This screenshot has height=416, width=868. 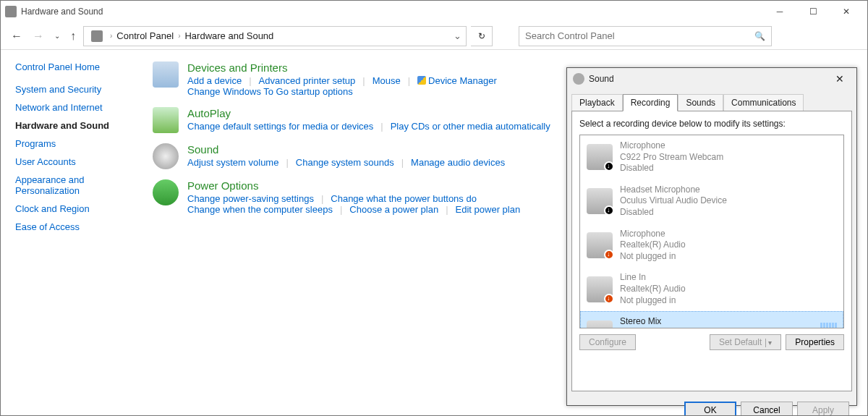 What do you see at coordinates (434, 36) in the screenshot?
I see `toolbar: ← → ⌄ ↑ › Control Panel › Hardware and S…` at bounding box center [434, 36].